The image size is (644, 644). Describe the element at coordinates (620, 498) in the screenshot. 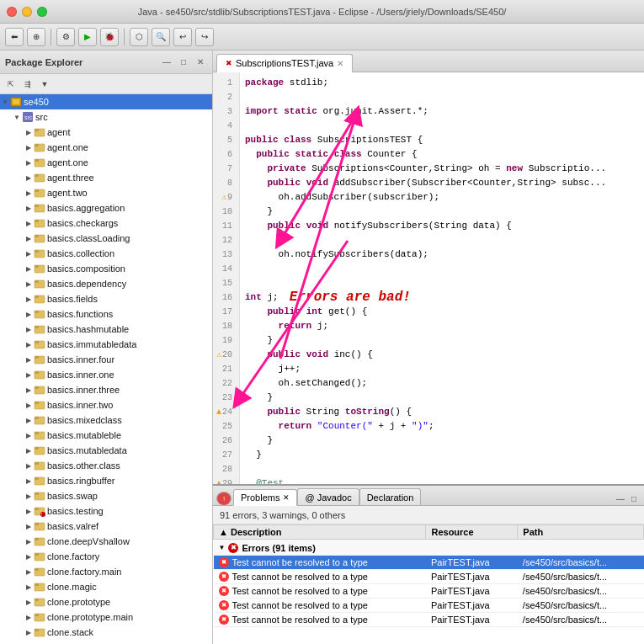

I see `bottom-panel-min: —` at that location.